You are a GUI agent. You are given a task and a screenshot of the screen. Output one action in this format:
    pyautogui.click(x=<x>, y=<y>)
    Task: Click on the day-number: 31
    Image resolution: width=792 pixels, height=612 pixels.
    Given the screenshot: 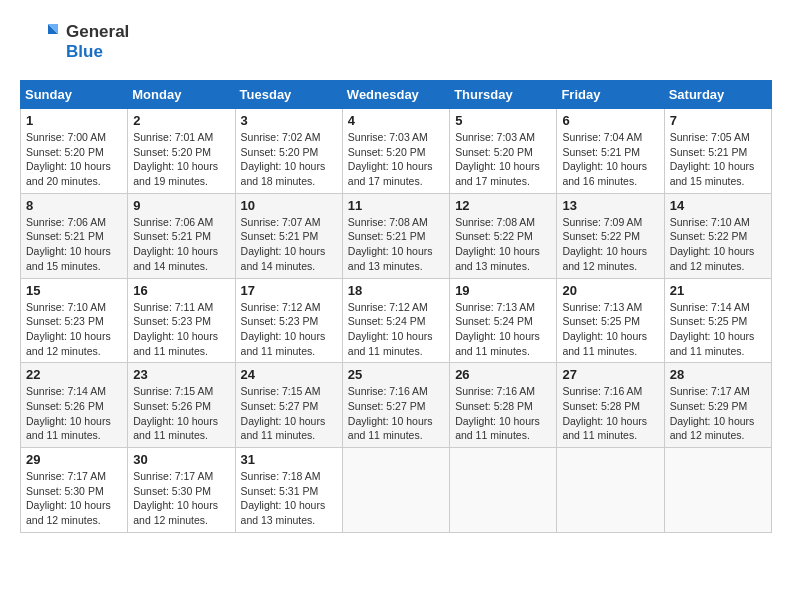 What is the action you would take?
    pyautogui.click(x=289, y=460)
    